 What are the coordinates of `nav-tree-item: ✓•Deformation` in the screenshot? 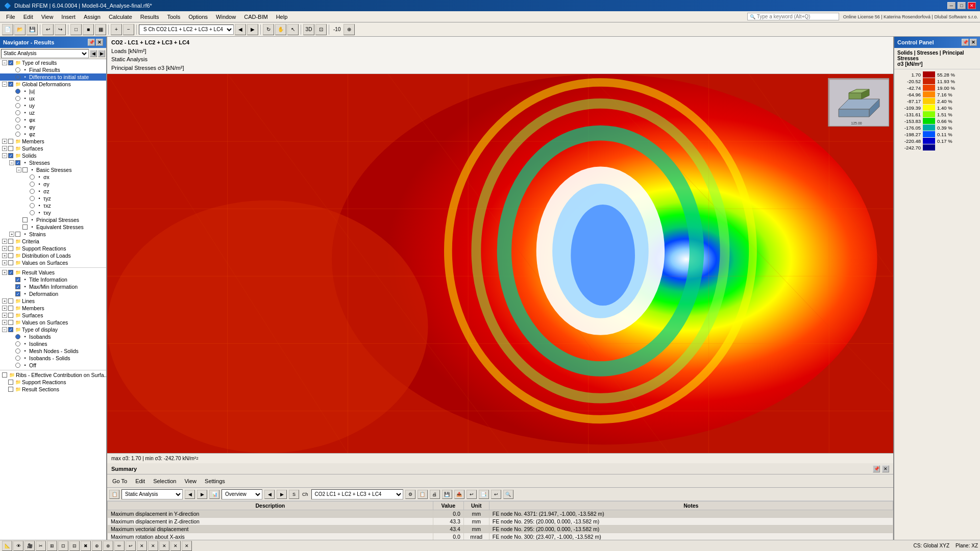 It's located at (53, 294).